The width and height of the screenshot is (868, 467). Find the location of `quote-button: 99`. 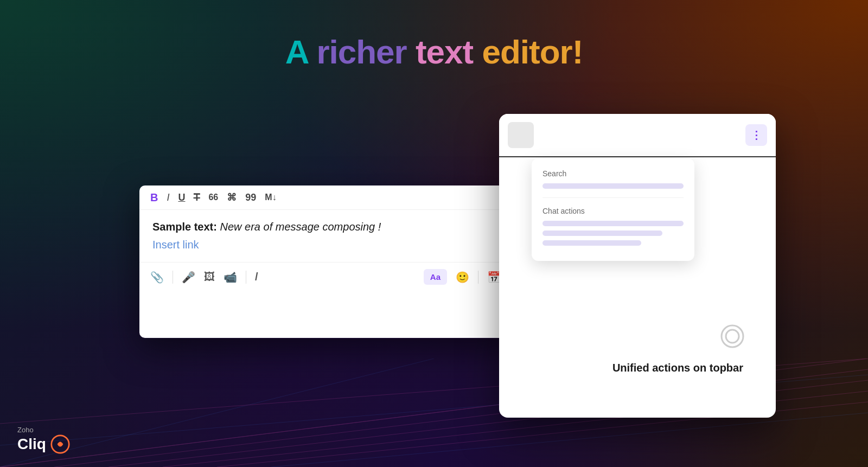

quote-button: 99 is located at coordinates (251, 197).